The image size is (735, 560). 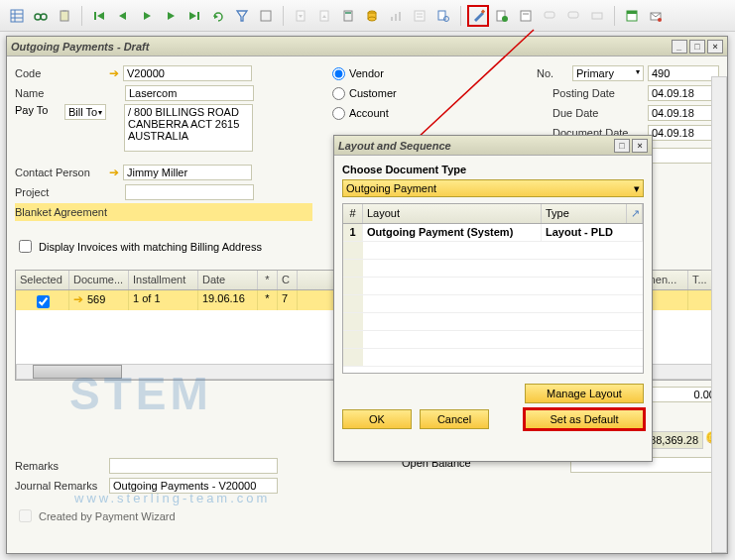 What do you see at coordinates (622, 146) in the screenshot?
I see `dialog-maximize-button: □` at bounding box center [622, 146].